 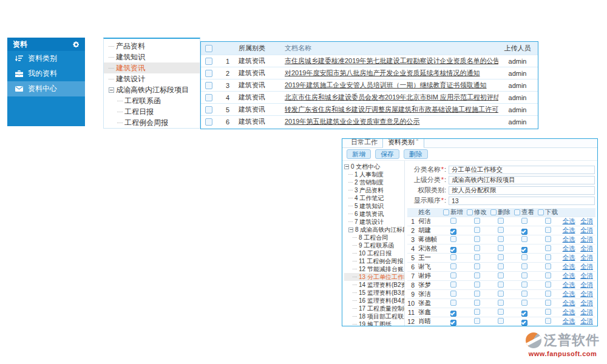 What do you see at coordinates (522, 190) in the screenshot?
I see `permission-type-input` at bounding box center [522, 190].